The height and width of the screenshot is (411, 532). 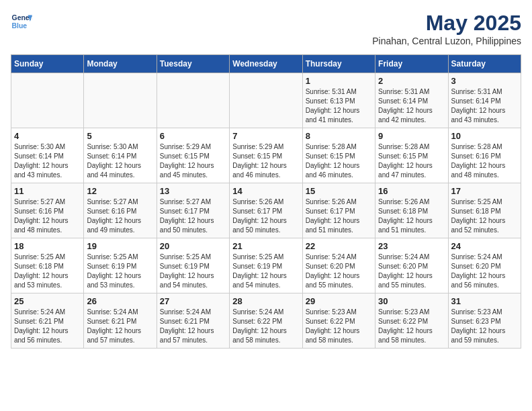 I want to click on day-number: 14, so click(x=266, y=191).